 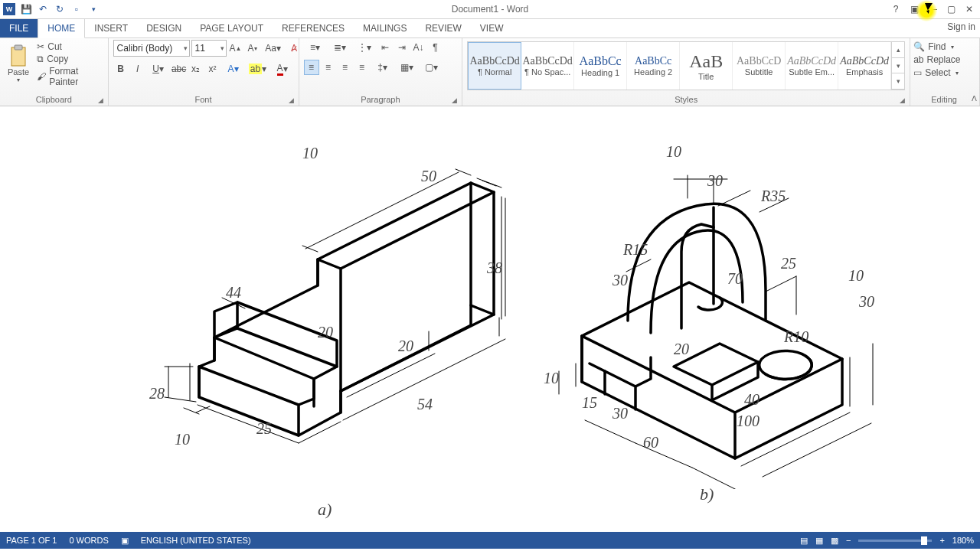 What do you see at coordinates (812, 66) in the screenshot?
I see `style-subtle-em: AaBbCcDdSubtle Em...` at bounding box center [812, 66].